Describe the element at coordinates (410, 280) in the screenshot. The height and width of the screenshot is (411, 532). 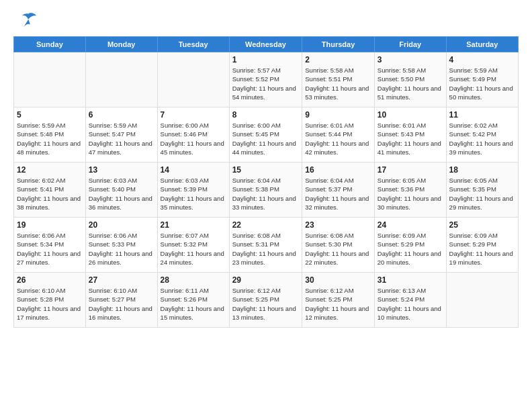
I see `day-number: 31` at that location.